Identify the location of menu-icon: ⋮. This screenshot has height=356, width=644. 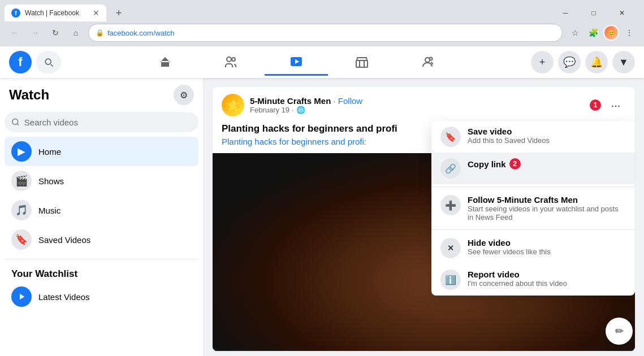
(629, 33).